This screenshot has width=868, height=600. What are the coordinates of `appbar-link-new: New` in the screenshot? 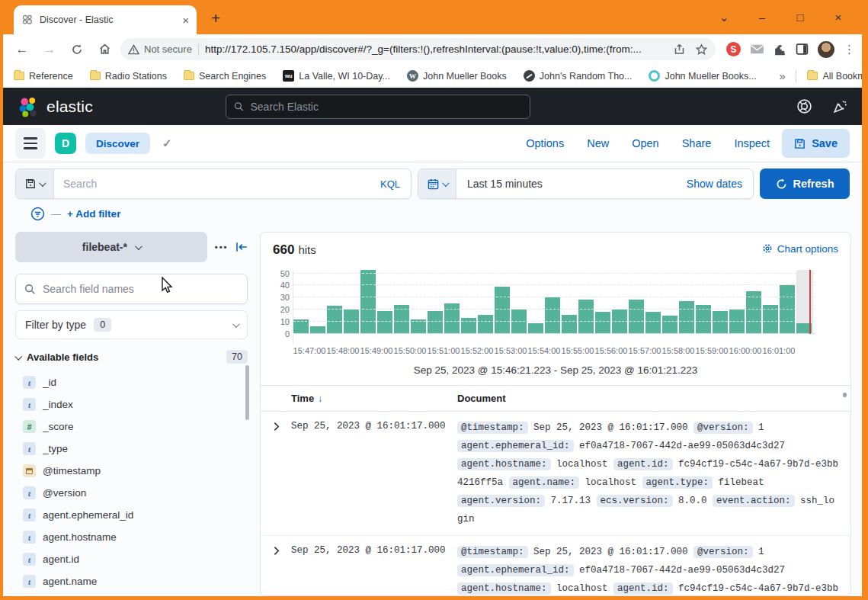 It's located at (597, 143).